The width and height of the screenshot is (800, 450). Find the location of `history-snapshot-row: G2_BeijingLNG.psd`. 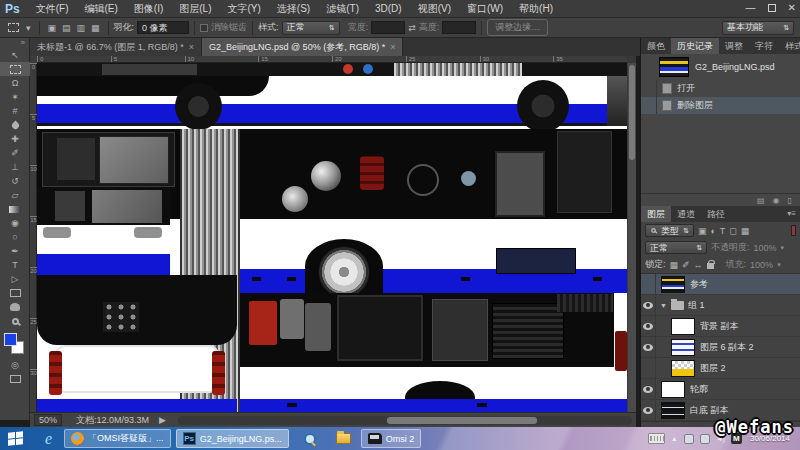

history-snapshot-row: G2_BeijingLNG.psd is located at coordinates (720, 67).